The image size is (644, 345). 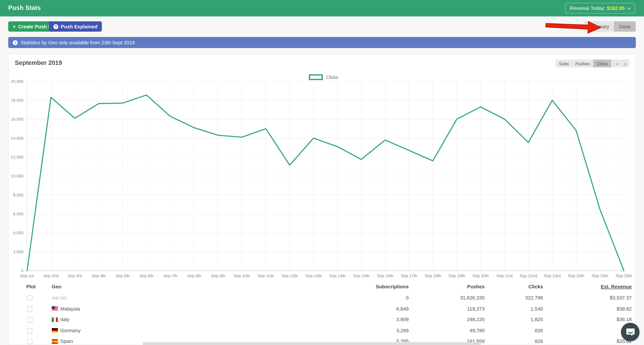 What do you see at coordinates (512, 342) in the screenshot?
I see `clicks-cell: 828` at bounding box center [512, 342].